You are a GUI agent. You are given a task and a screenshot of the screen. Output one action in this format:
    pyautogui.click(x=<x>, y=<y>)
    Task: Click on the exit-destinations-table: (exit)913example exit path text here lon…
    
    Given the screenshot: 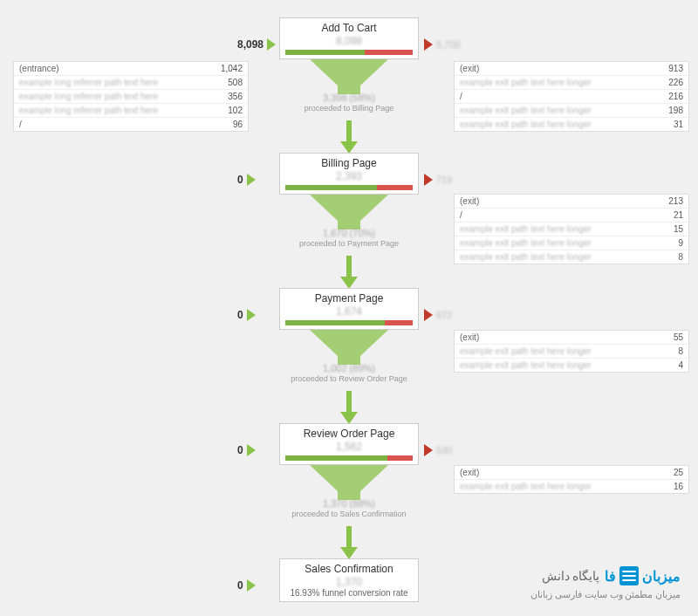 What is the action you would take?
    pyautogui.click(x=571, y=96)
    